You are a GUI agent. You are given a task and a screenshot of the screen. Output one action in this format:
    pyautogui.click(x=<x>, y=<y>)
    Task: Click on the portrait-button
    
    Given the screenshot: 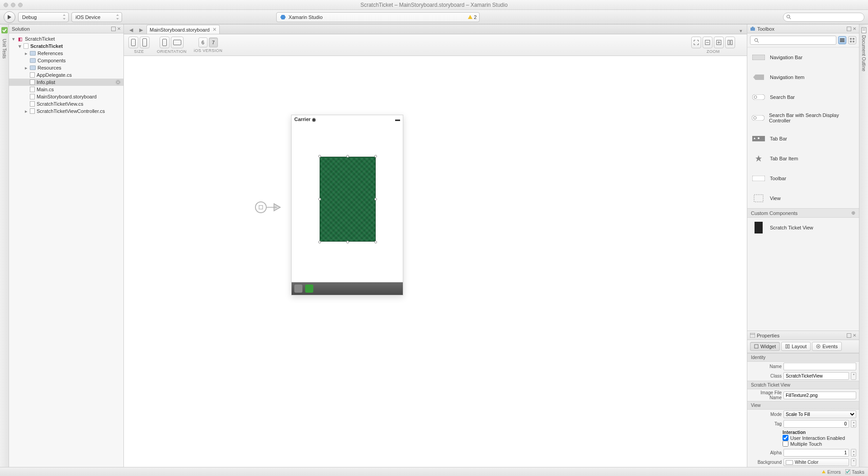 What is the action you would take?
    pyautogui.click(x=165, y=42)
    